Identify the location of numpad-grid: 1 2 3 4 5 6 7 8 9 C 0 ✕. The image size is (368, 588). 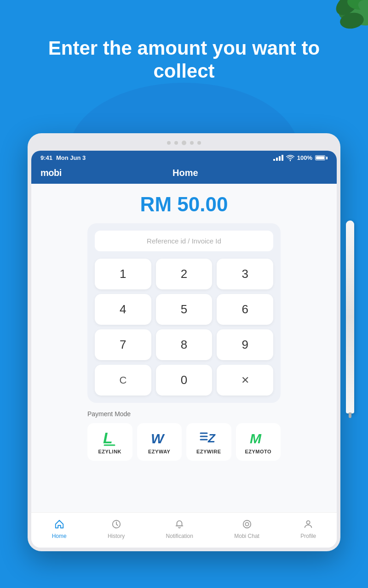
(184, 327).